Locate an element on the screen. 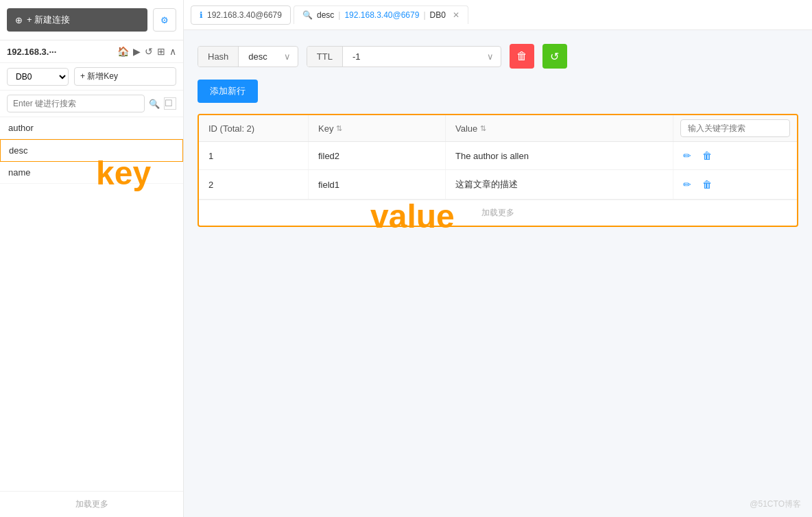 Image resolution: width=812 pixels, height=517 pixels. active-key-tab: 🔍 desc | 192.168.3.40@6679 | DB0 ✕ is located at coordinates (381, 15).